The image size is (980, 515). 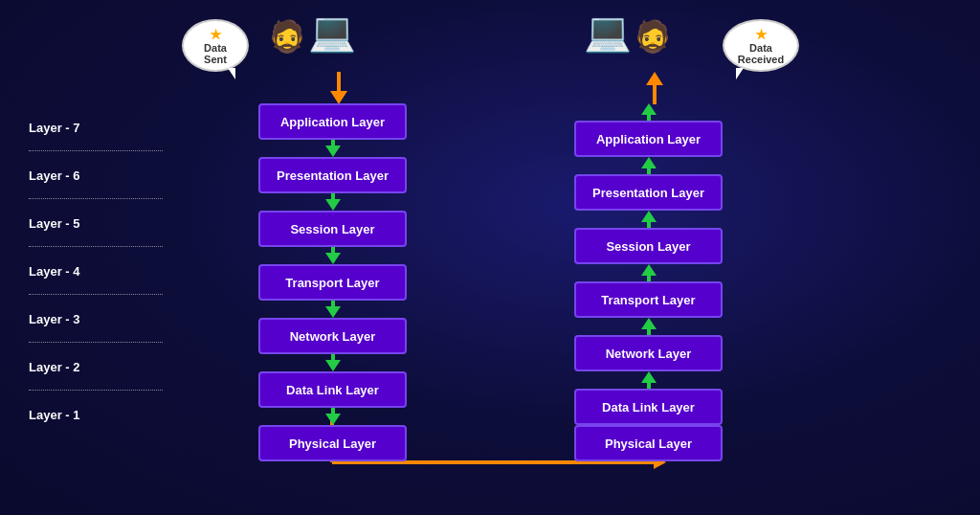 What do you see at coordinates (215, 59) in the screenshot?
I see `bubble-sent-line2: Sent` at bounding box center [215, 59].